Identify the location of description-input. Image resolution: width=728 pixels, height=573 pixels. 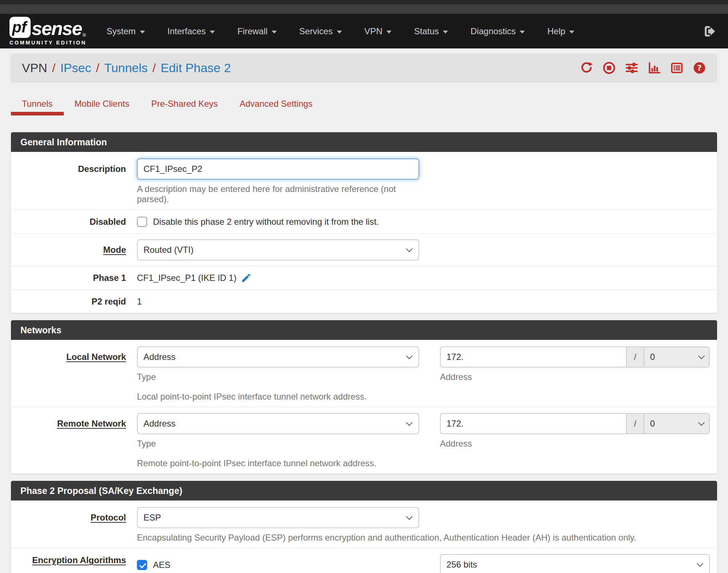
(278, 169).